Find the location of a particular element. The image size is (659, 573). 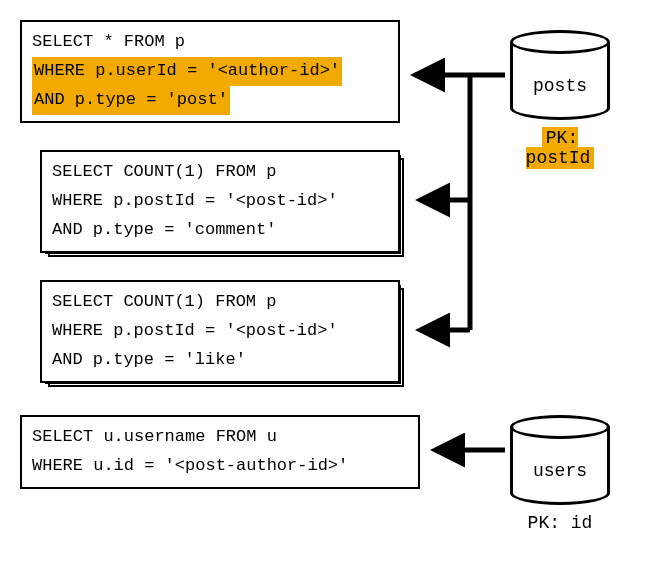

database-label: users is located at coordinates (560, 471).